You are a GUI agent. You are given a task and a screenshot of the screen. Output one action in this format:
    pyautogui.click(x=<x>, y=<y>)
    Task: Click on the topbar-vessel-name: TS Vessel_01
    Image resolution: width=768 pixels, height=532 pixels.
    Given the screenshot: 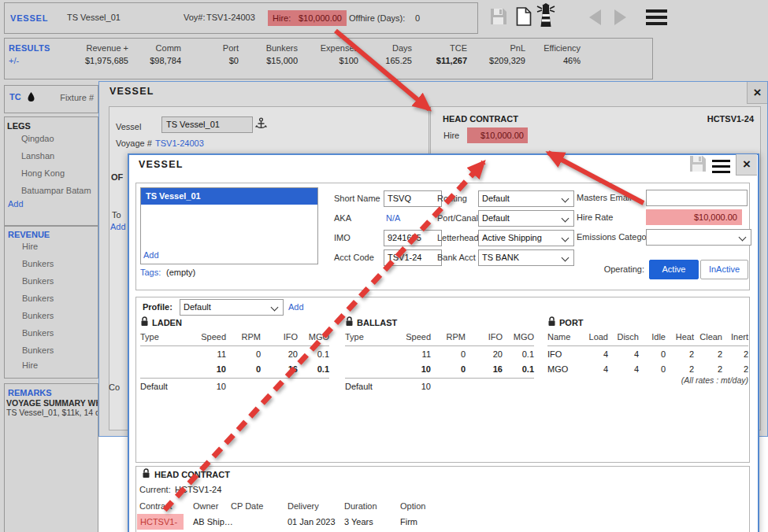 What is the action you would take?
    pyautogui.click(x=94, y=17)
    